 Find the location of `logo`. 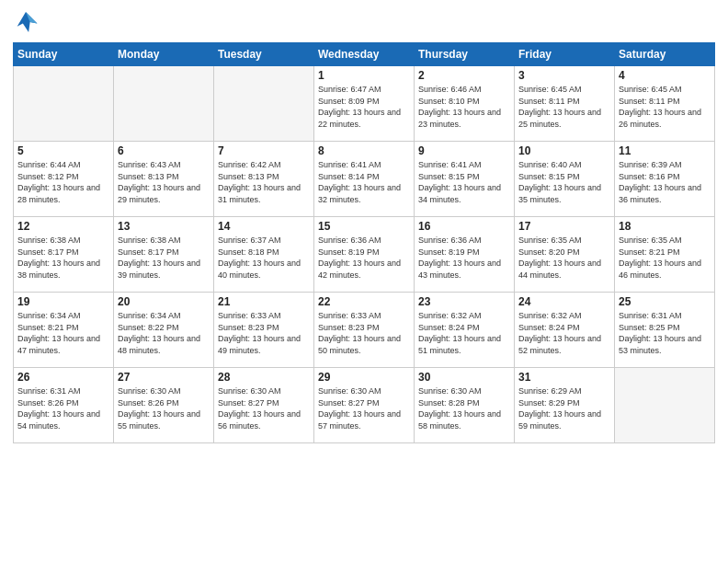

logo is located at coordinates (28, 22).